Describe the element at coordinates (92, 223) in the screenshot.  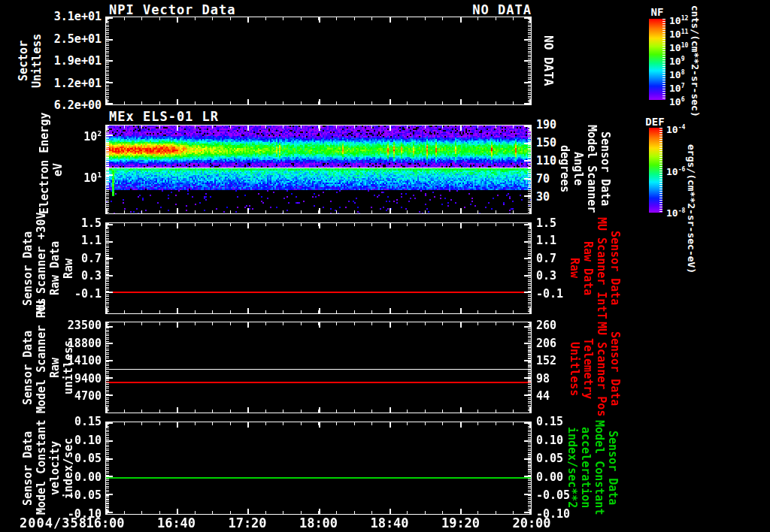
I see `tick-label: 1.5` at that location.